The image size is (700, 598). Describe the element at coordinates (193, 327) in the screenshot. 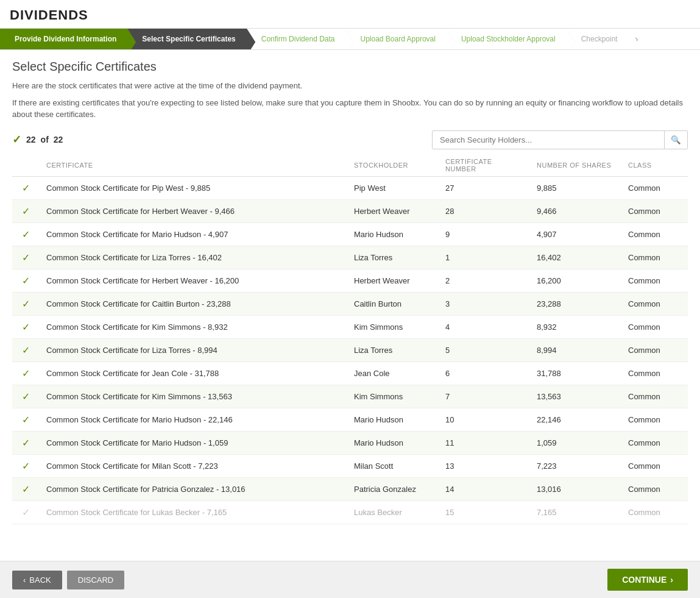

I see `row-certificate: Common Stock Certificate for Kim Simmons…` at that location.